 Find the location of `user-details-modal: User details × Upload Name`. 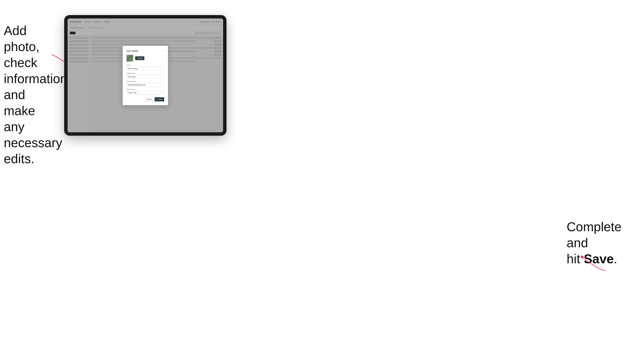

user-details-modal: User details × Upload Name is located at coordinates (146, 75).